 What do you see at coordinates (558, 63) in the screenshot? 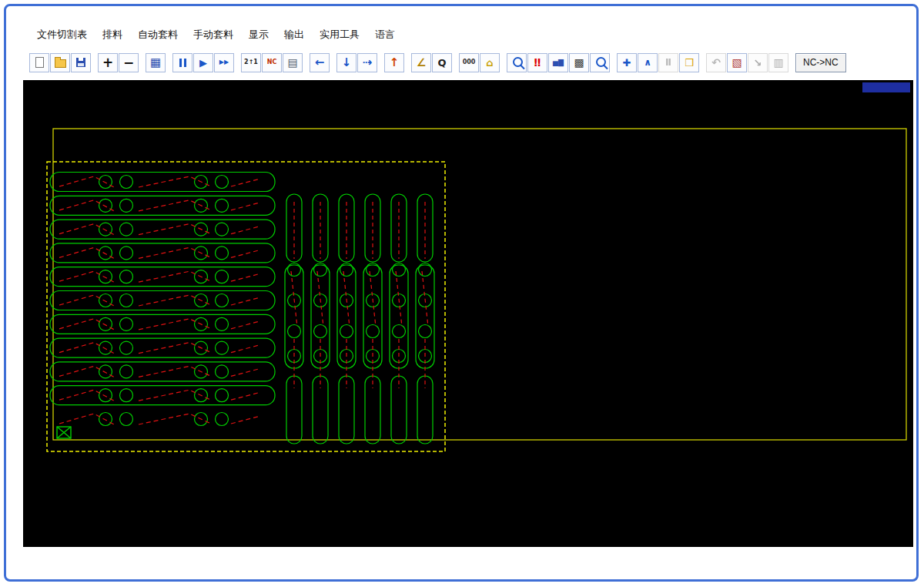
I see `chart-button: ▅▇` at bounding box center [558, 63].